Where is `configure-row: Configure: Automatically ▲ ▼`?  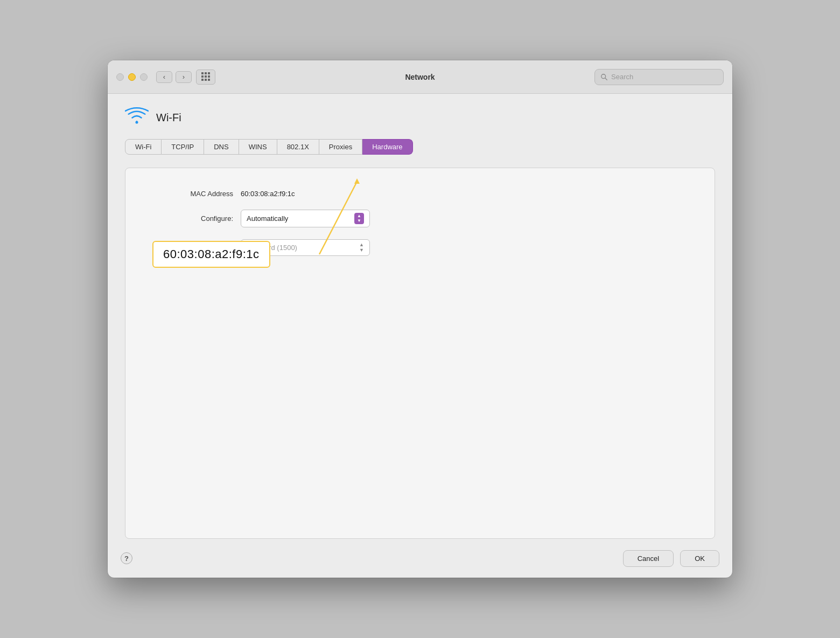 configure-row: Configure: Automatically ▲ ▼ is located at coordinates (420, 219).